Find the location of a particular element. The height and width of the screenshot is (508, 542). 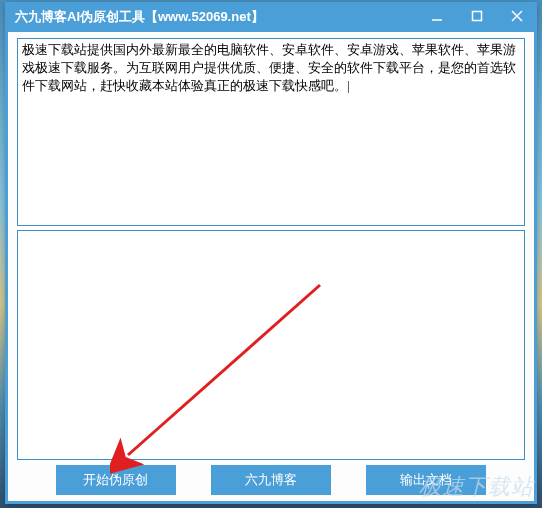

minimize-icon is located at coordinates (437, 16).